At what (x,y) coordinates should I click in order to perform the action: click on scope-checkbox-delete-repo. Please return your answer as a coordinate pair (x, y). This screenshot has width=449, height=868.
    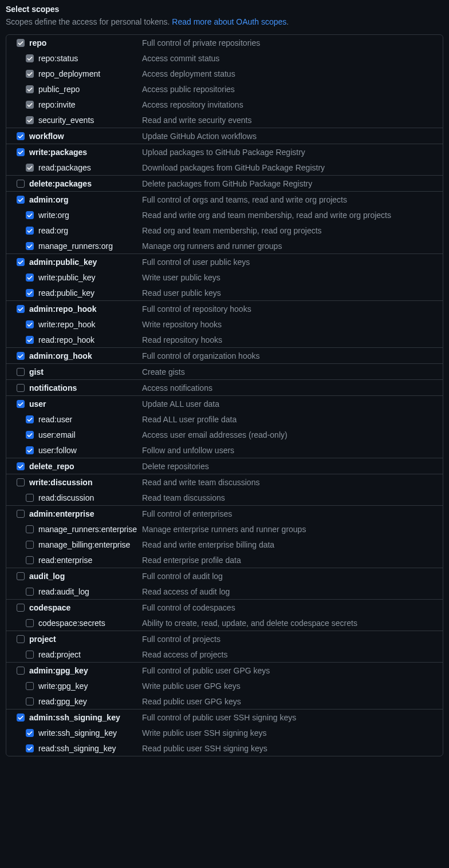
    Looking at the image, I should click on (21, 466).